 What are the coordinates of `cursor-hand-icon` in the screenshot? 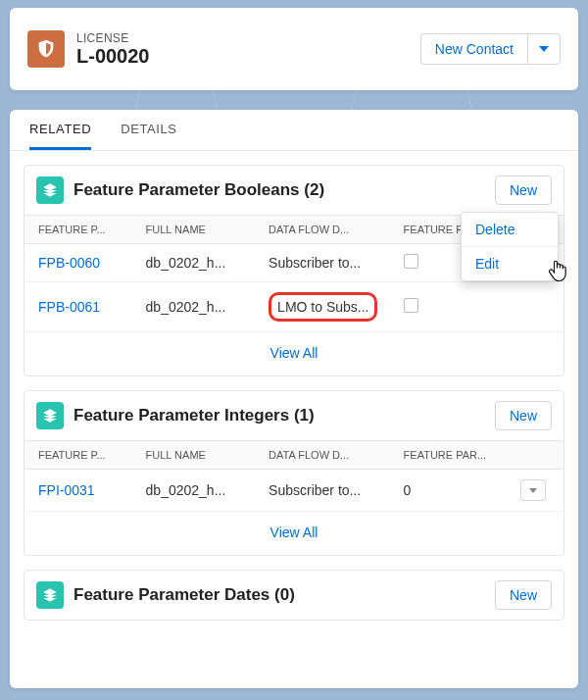 It's located at (558, 273).